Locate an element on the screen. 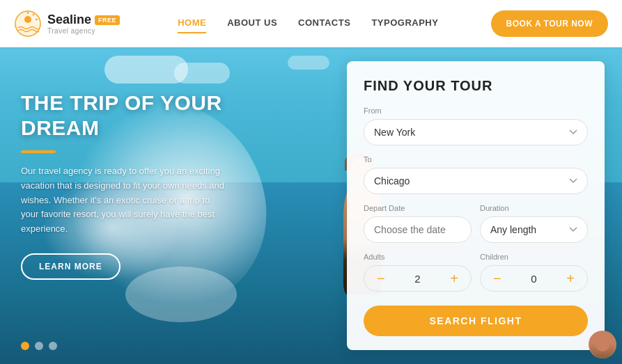  adults-counter: − 2 + is located at coordinates (418, 278).